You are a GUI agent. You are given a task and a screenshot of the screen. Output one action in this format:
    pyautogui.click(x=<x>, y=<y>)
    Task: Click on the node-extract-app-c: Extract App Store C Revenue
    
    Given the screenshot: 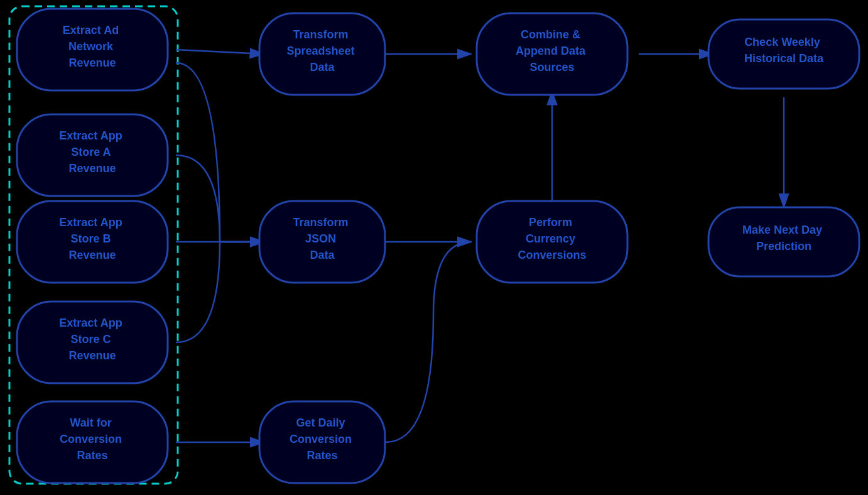 What is the action you would take?
    pyautogui.click(x=92, y=342)
    